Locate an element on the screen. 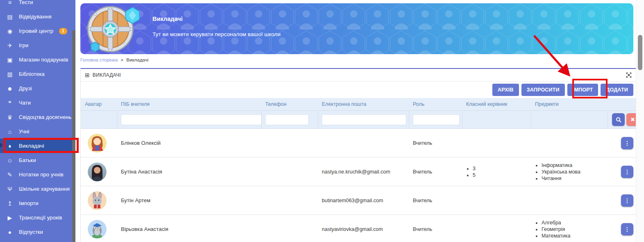 The image size is (644, 242). subject-item: Читання is located at coordinates (575, 178).